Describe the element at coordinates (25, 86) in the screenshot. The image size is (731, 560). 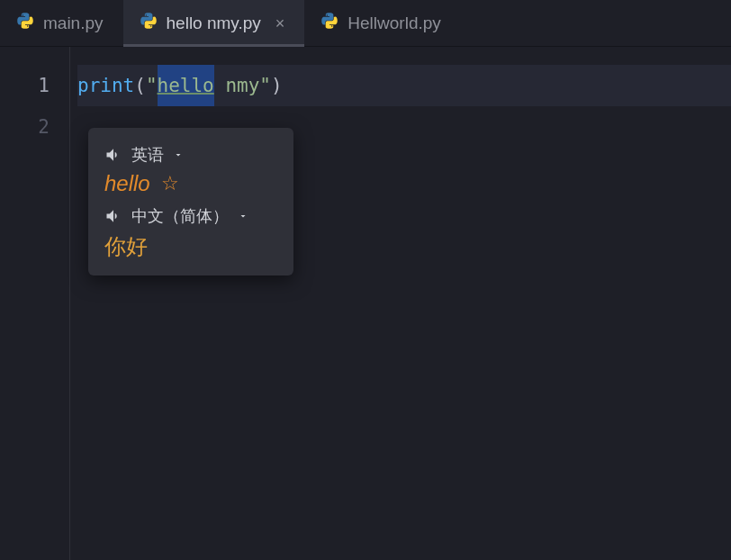
I see `line-number: 1` at that location.